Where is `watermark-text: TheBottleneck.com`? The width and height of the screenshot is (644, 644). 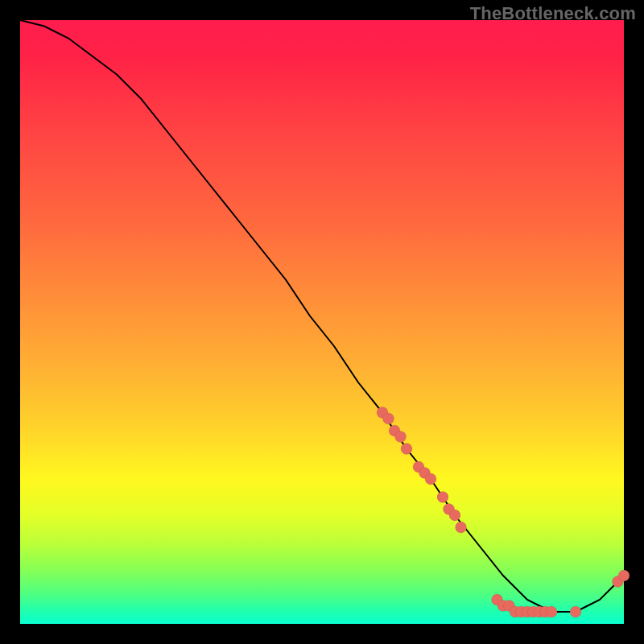 watermark-text: TheBottleneck.com is located at coordinates (553, 14).